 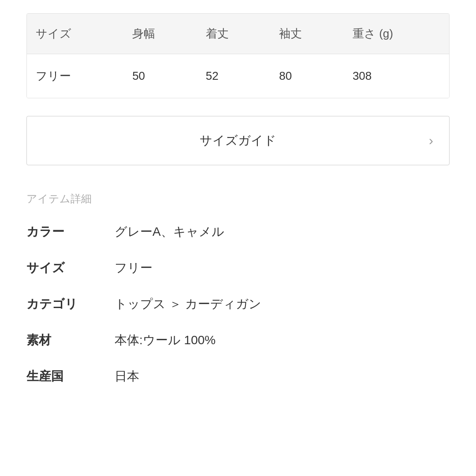 What do you see at coordinates (397, 34) in the screenshot?
I see `col-header-weight: 重さ (g)` at bounding box center [397, 34].